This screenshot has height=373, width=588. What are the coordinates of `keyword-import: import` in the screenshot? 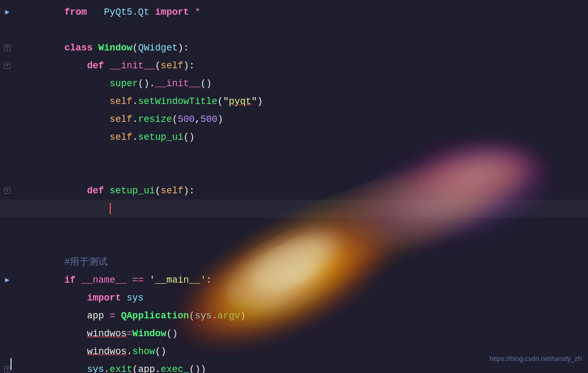 It's located at (172, 12).